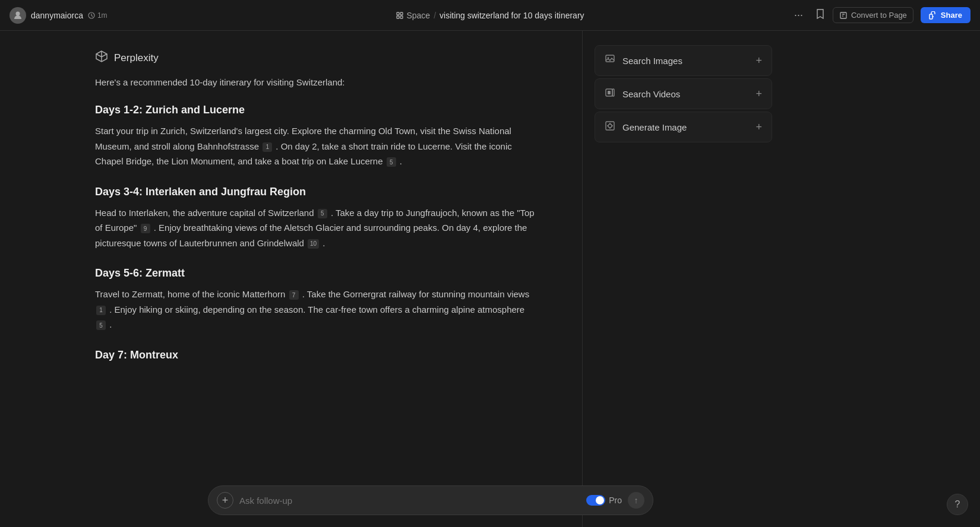 The width and height of the screenshot is (980, 527). What do you see at coordinates (267, 147) in the screenshot?
I see `citation-1: 1` at bounding box center [267, 147].